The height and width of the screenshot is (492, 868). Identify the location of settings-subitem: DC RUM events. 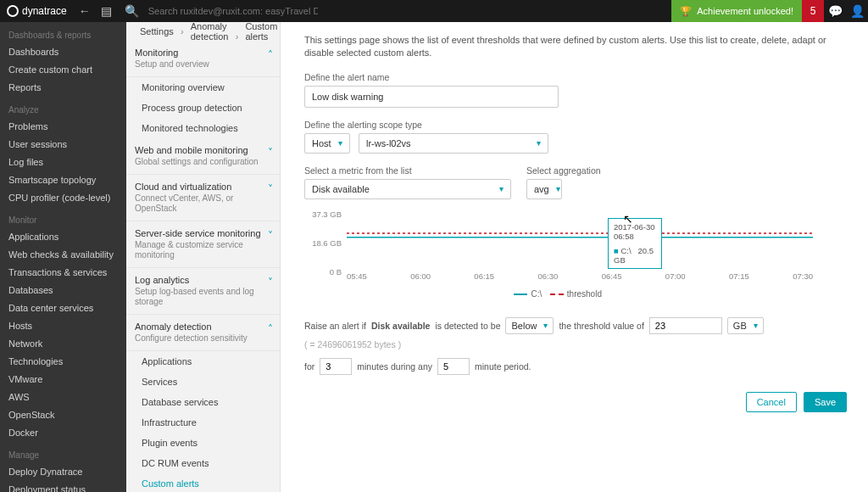
(203, 463).